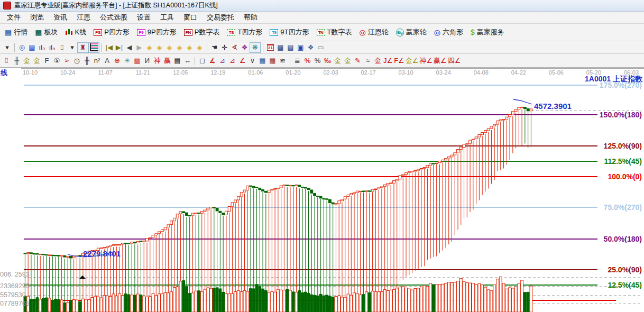 The image size is (644, 312). I want to click on magic-tool-icon: 神, so click(158, 61).